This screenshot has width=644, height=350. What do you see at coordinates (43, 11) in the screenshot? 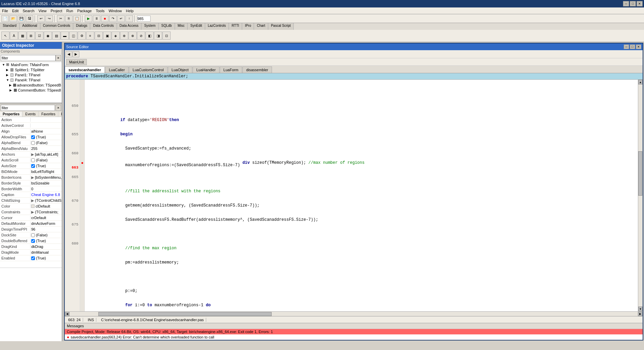
I see `menu-view: View` at bounding box center [43, 11].